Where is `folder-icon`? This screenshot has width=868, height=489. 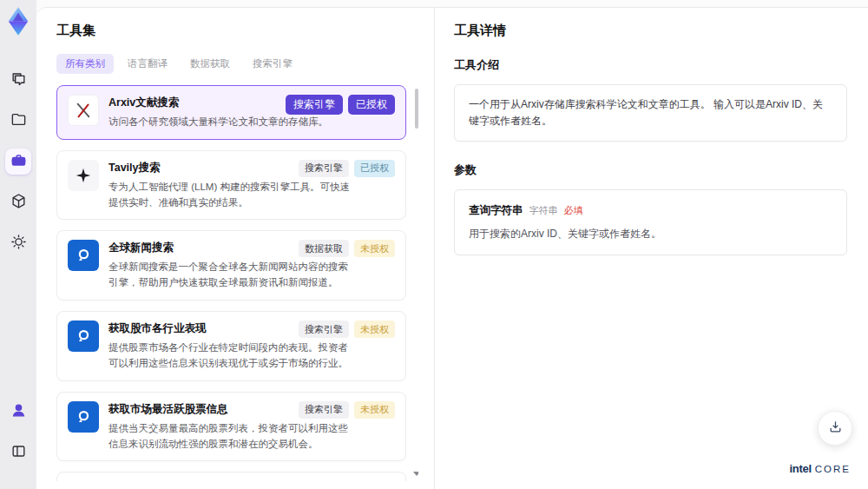 folder-icon is located at coordinates (19, 121).